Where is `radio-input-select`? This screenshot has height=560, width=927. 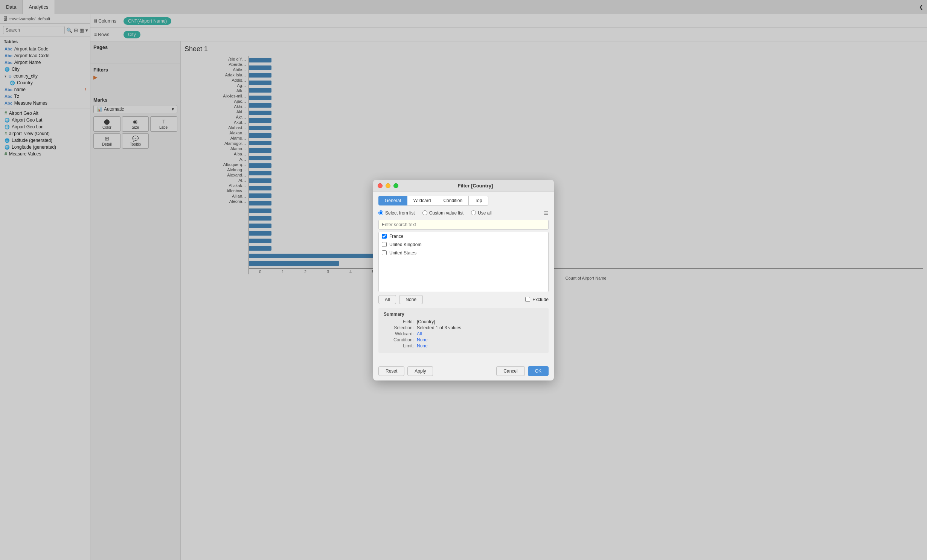 radio-input-select is located at coordinates (381, 213).